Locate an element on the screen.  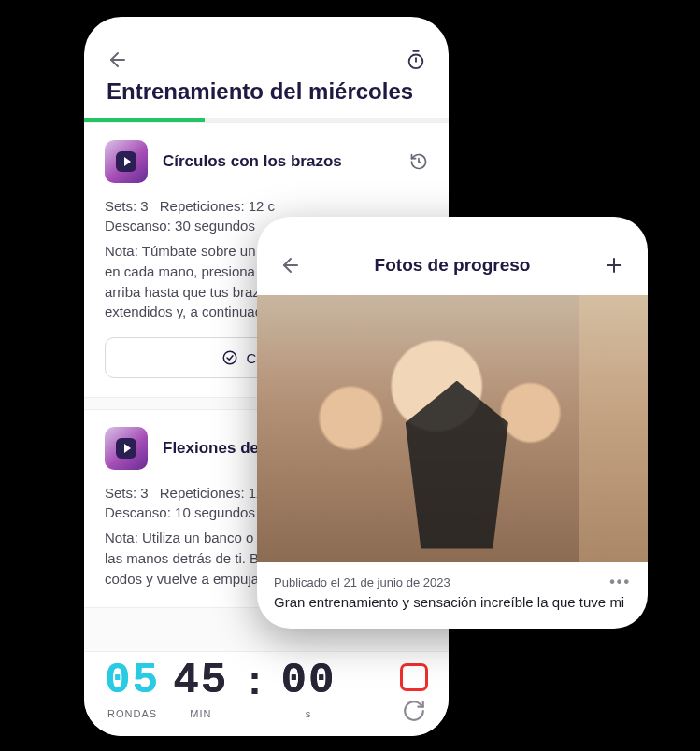
history-icon is located at coordinates (419, 162).